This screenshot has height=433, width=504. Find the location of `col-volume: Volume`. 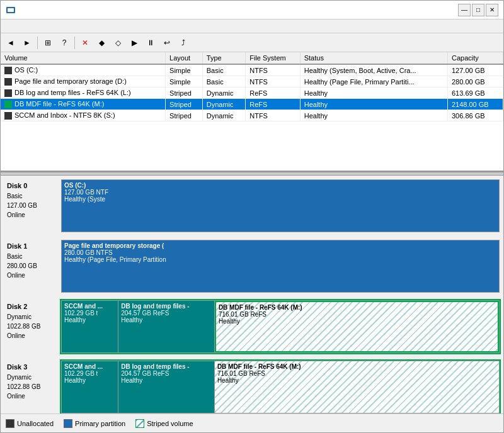

col-volume: Volume is located at coordinates (83, 58).